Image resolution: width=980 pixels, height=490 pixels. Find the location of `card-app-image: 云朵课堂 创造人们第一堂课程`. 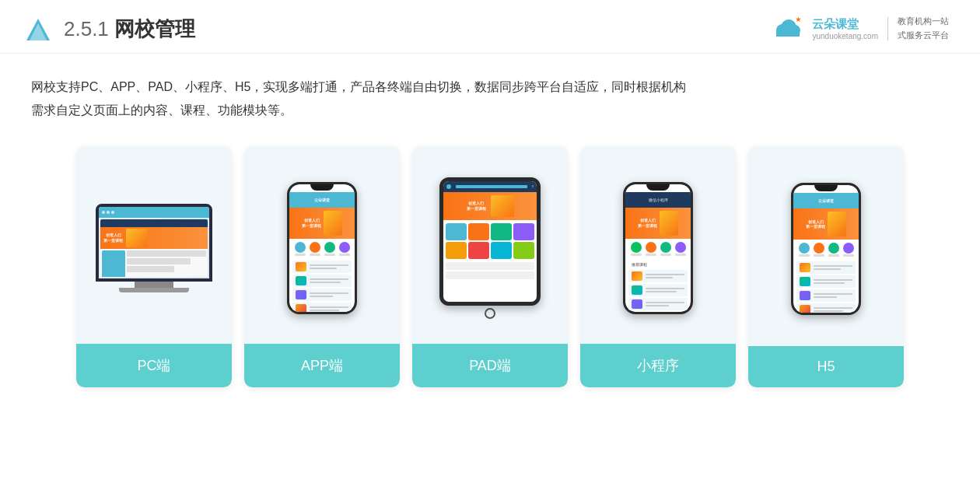

card-app-image: 云朵课堂 创造人们第一堂课程 is located at coordinates (322, 245).